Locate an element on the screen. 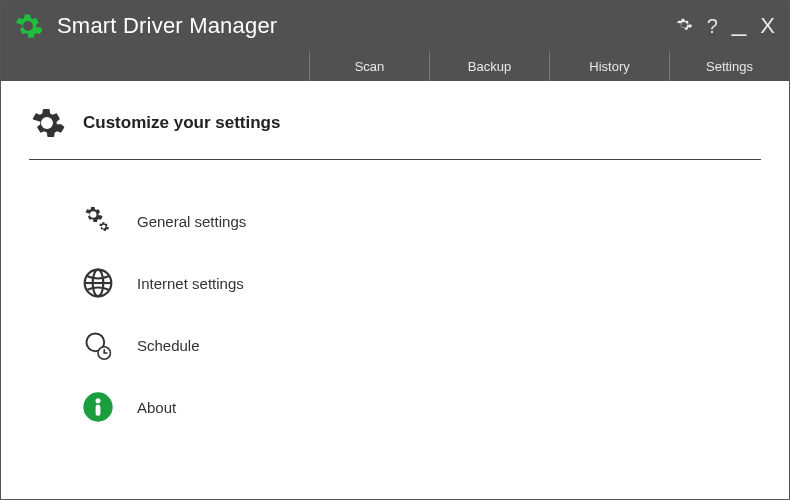 This screenshot has height=500, width=790. window-controls: ? _ X is located at coordinates (725, 26).